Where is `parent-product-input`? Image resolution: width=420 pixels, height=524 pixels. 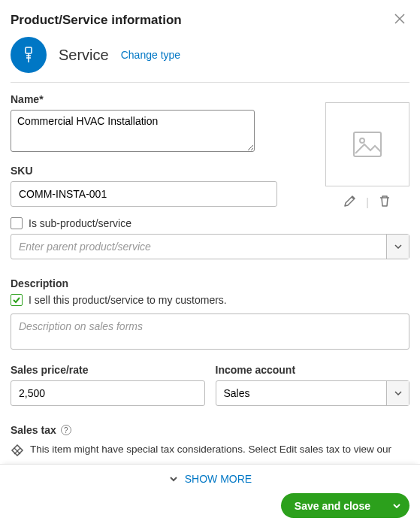 parent-product-input is located at coordinates (198, 247).